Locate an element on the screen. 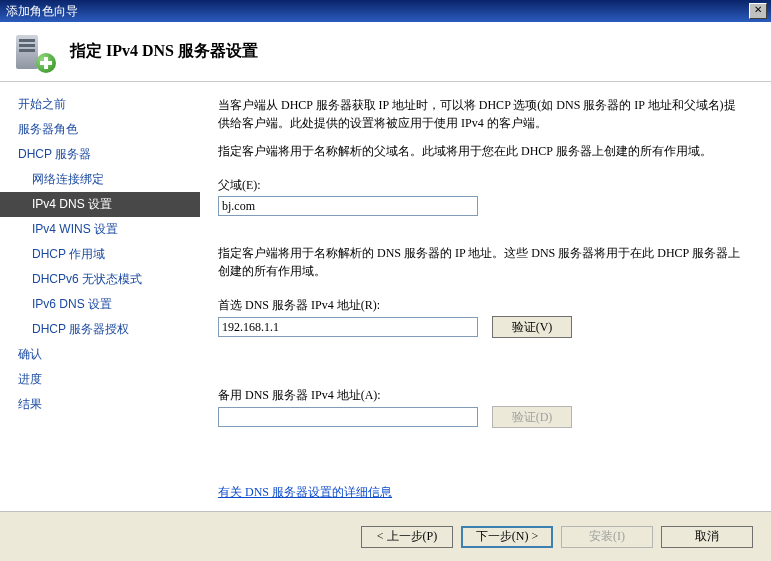 The width and height of the screenshot is (771, 561). close-button: ✕ is located at coordinates (758, 11).